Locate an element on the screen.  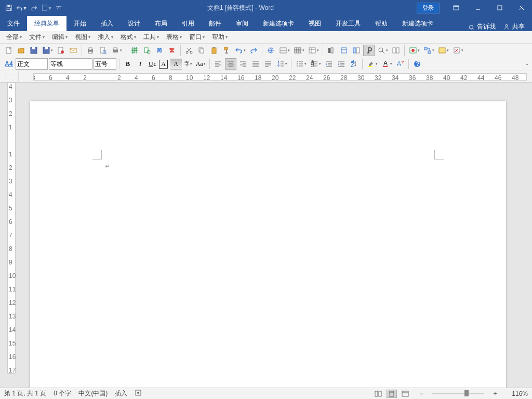
tab-mailings: 邮件 is located at coordinates (215, 24).